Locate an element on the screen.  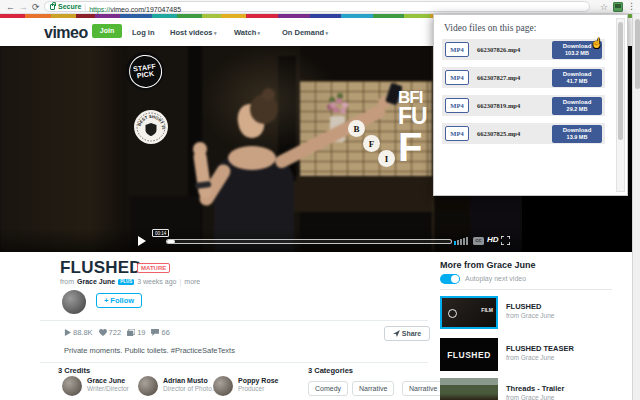
file-row: MP4 662307819.mp4 Download 29.2 MB is located at coordinates (524, 106).